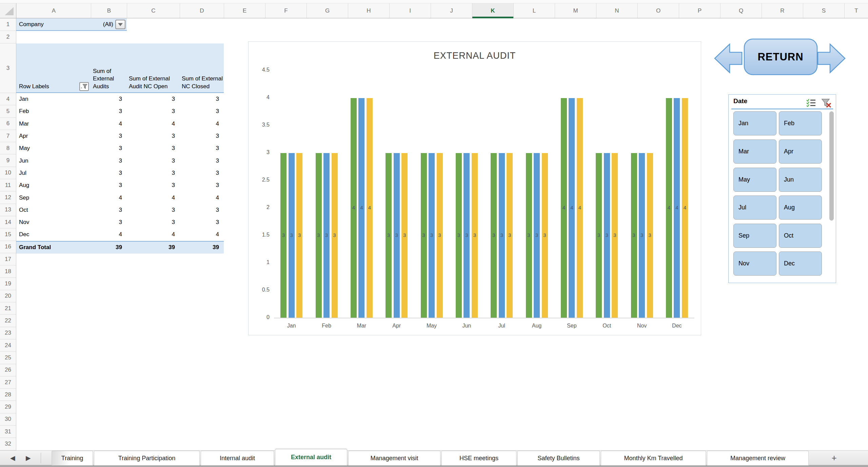 The height and width of the screenshot is (467, 868). I want to click on row-header-16: 16, so click(8, 247).